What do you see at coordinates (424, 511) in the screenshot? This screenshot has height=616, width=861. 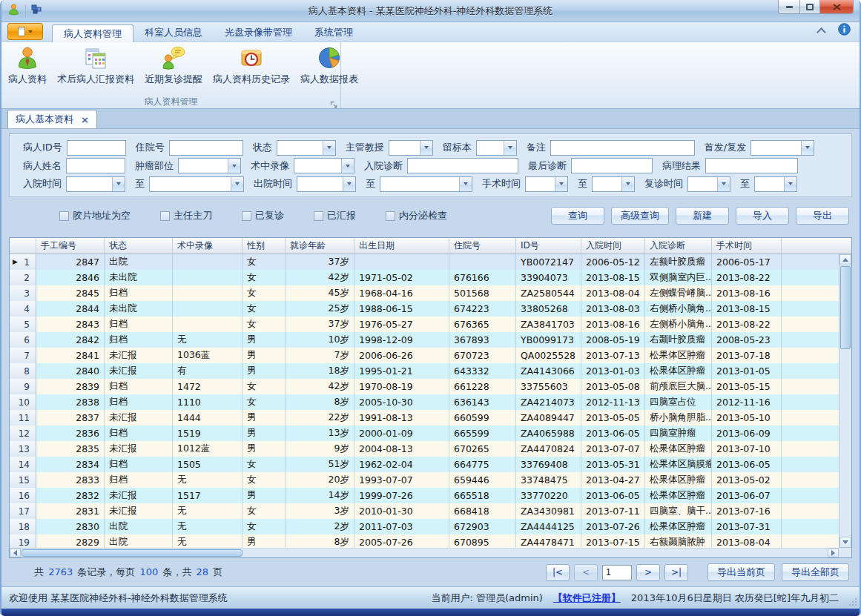 I see `table-row: 172831未汇报无女3岁2010-01-30668418ZA343098120…` at bounding box center [424, 511].